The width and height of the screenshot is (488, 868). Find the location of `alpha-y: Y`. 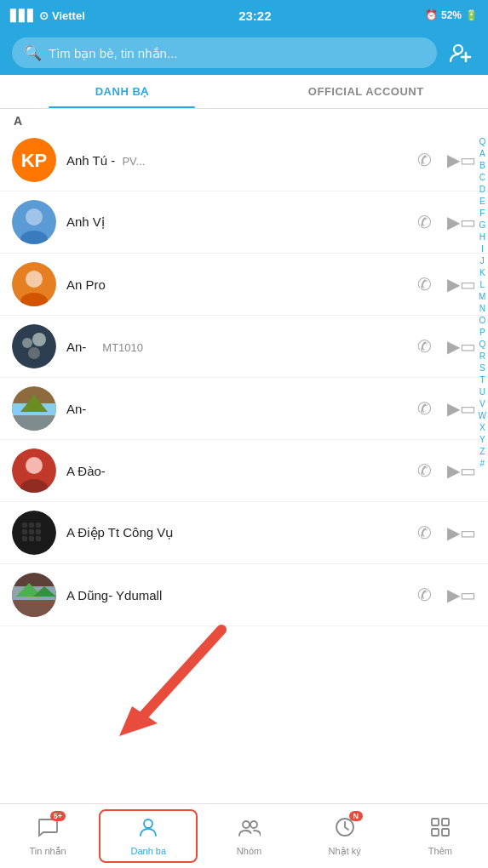

alpha-y: Y is located at coordinates (482, 439).